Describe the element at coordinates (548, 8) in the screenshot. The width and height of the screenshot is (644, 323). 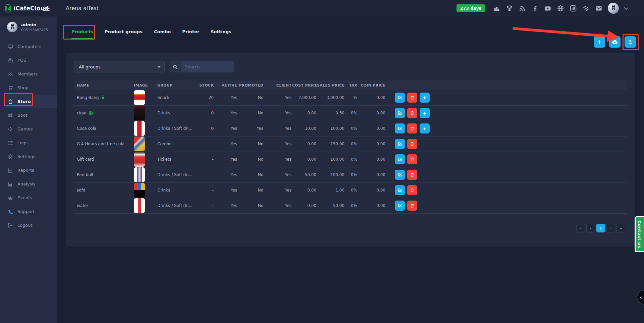
I see `youtube-icon` at that location.